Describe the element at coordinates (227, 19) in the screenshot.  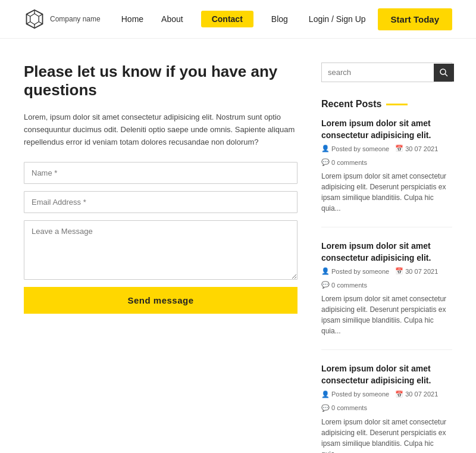
I see `nav-contact: Contact` at that location.